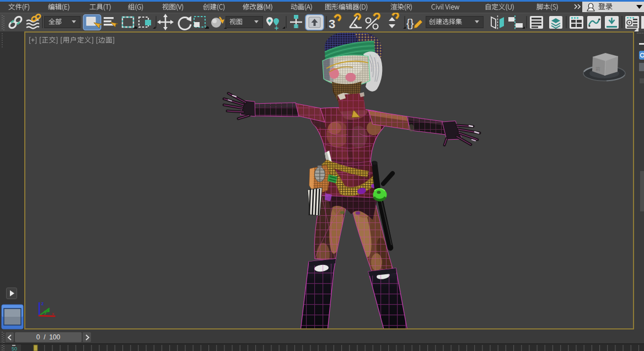 The width and height of the screenshot is (644, 351). What do you see at coordinates (43, 304) in the screenshot?
I see `svg-text: z` at bounding box center [43, 304].